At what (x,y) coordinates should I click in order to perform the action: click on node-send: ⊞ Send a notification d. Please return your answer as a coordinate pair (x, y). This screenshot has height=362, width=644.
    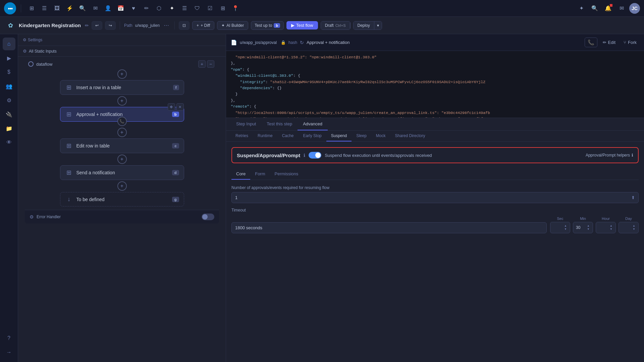
    Looking at the image, I should click on (122, 173).